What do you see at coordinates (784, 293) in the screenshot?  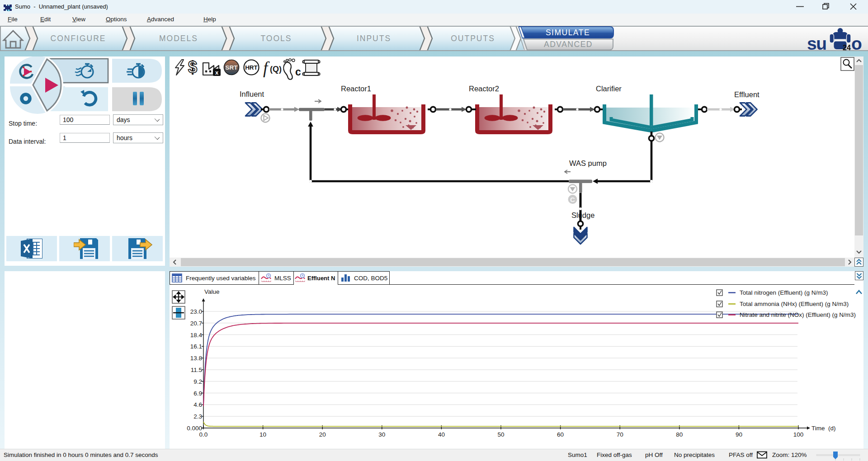 I see `svg-text:Total nitrogen (Effluent) (g N: Total nitrogen (Effluent) (g N/m3)` at bounding box center [784, 293].